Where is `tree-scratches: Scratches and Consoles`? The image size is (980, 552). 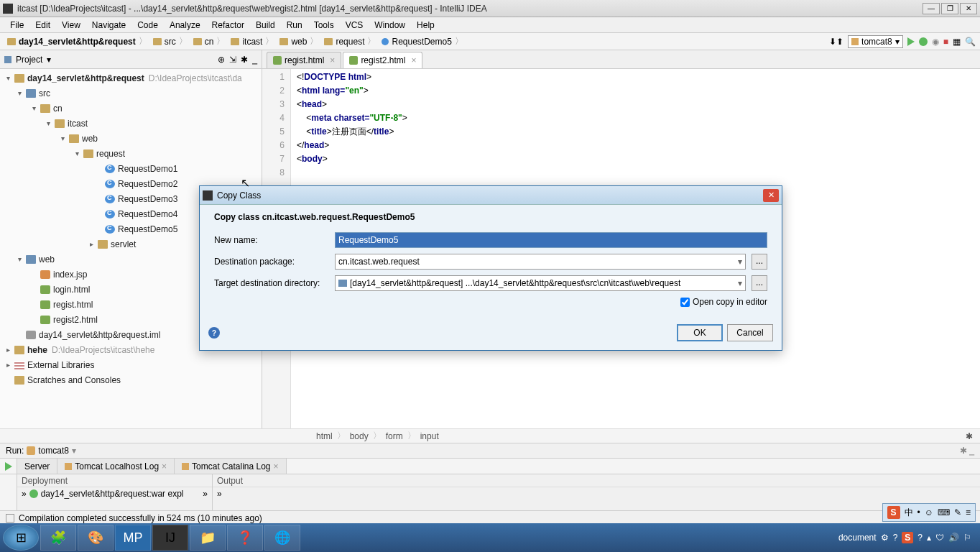 tree-scratches: Scratches and Consoles is located at coordinates (131, 380).